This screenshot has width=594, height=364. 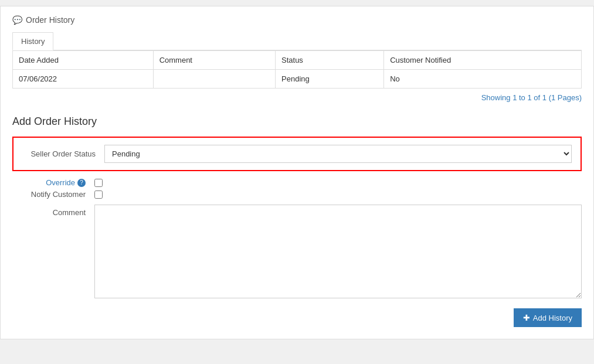 What do you see at coordinates (297, 195) in the screenshot?
I see `notify-customer-row: Notify Customer` at bounding box center [297, 195].